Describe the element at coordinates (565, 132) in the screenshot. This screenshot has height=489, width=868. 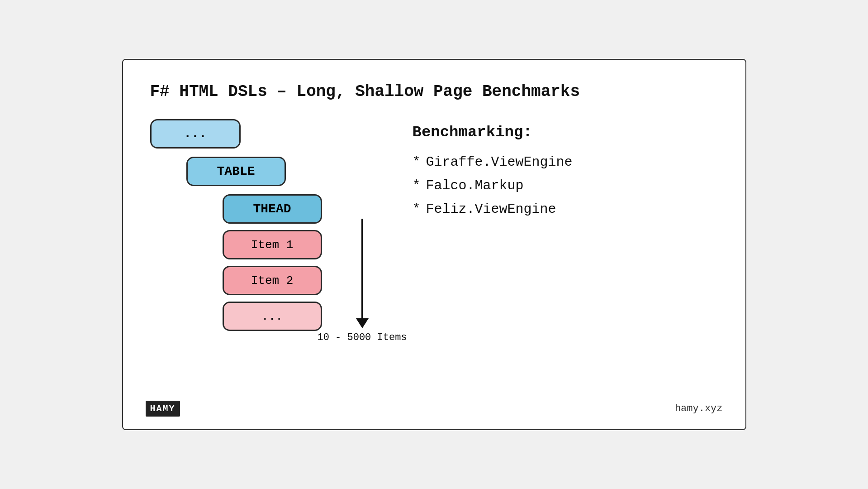
I see `benchmarking-title: Benchmarking:` at that location.